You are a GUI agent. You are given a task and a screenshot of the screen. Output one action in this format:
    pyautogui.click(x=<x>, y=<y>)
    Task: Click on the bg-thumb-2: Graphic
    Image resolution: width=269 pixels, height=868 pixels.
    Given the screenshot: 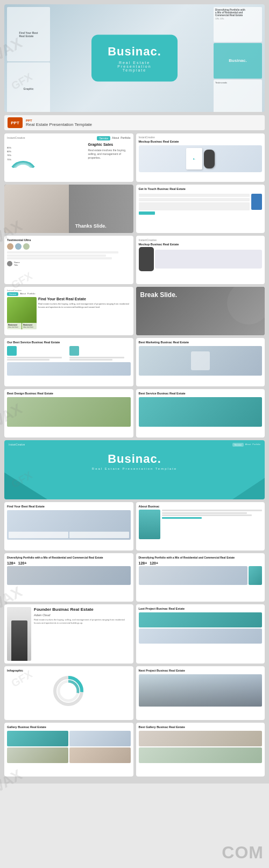 What is the action you would take?
    pyautogui.click(x=29, y=87)
    